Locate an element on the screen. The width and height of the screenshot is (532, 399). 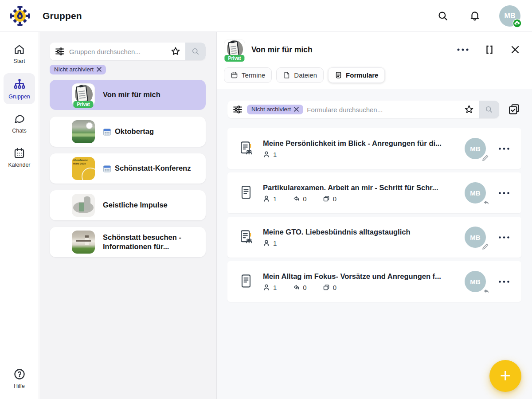
form-icon is located at coordinates (246, 282).